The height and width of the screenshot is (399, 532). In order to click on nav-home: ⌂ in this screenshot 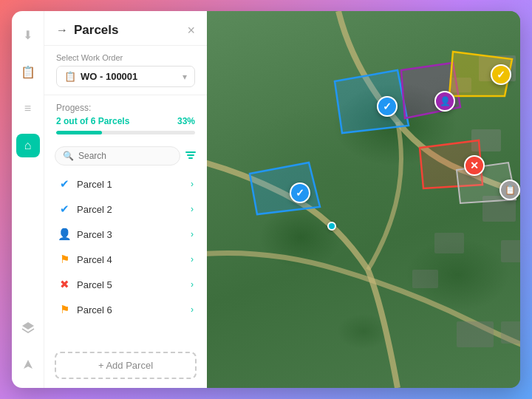, I will do `click(28, 146)`.